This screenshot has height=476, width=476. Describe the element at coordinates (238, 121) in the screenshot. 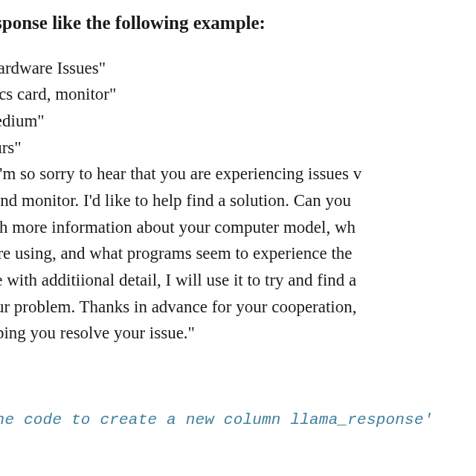

I see `body-line: y": "Medium"` at that location.